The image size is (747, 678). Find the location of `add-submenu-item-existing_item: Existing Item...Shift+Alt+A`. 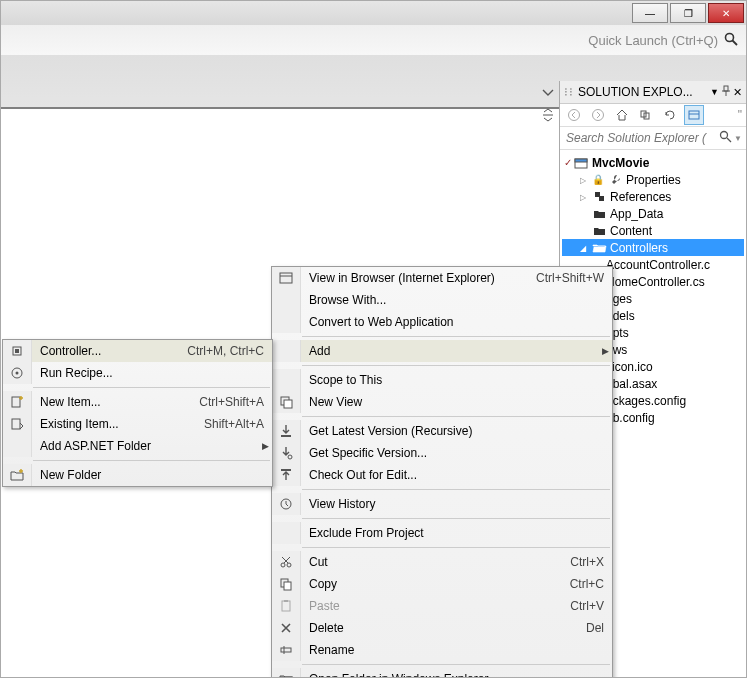

add-submenu-item-existing_item: Existing Item...Shift+Alt+A is located at coordinates (138, 424).